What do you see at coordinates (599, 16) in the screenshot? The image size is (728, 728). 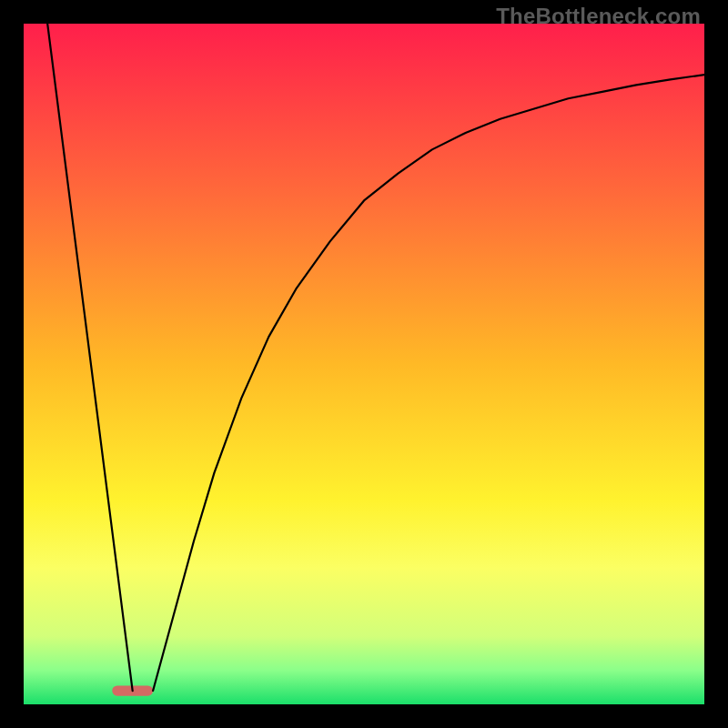 I see `watermark-text: TheBottleneck.com` at bounding box center [599, 16].